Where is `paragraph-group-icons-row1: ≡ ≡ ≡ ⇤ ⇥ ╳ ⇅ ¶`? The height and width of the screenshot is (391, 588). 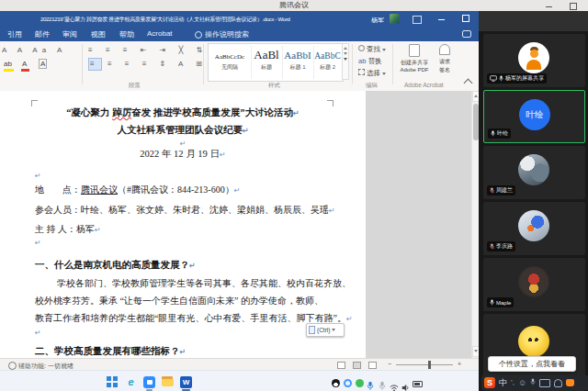 paragraph-group-icons-row1: ≡ ≡ ≡ ⇤ ⇥ ╳ ⇅ ¶ is located at coordinates (156, 50).